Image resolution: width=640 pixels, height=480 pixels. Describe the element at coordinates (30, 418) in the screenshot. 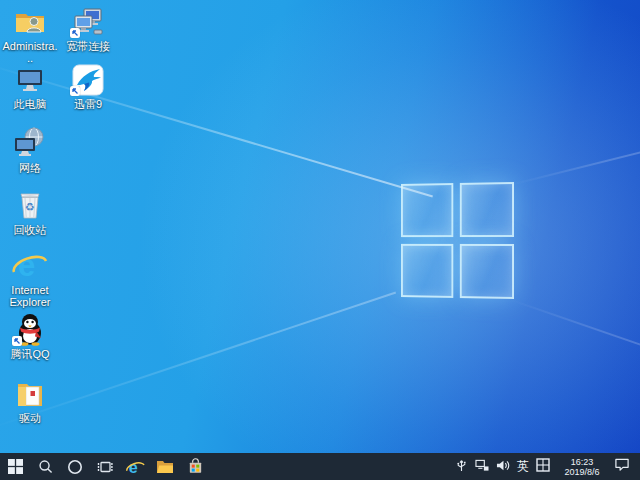

I see `icon-label: 驱动` at that location.